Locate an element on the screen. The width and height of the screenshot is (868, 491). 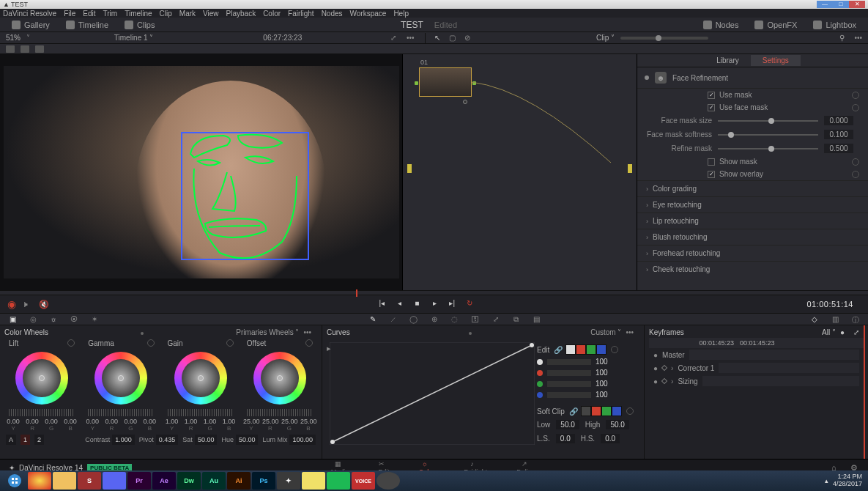
node-tool-icon: ▢ is located at coordinates (453, 38).